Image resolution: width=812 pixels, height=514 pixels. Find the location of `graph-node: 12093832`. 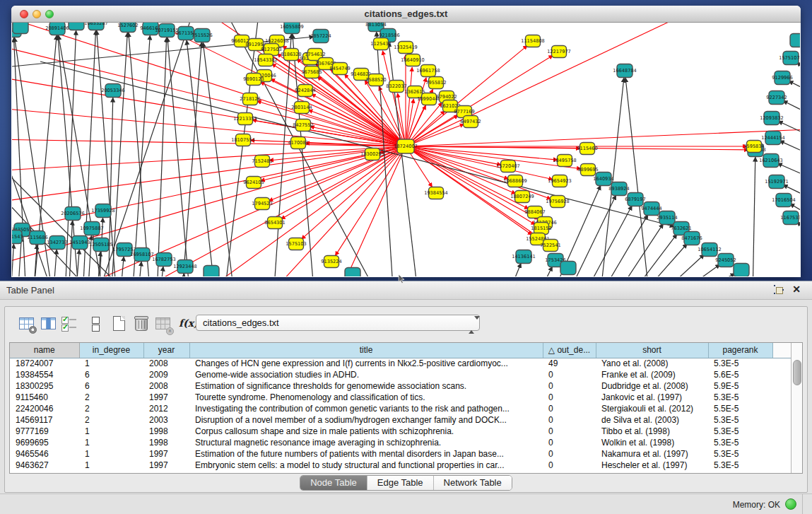

graph-node: 12093832 is located at coordinates (772, 119).